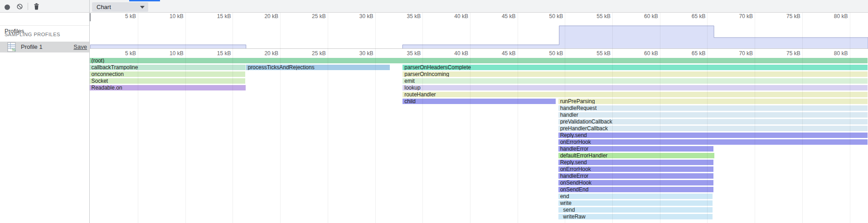 This screenshot has width=868, height=223. What do you see at coordinates (407, 53) in the screenshot?
I see `ruler-tick-label: 35 kB` at bounding box center [407, 53].